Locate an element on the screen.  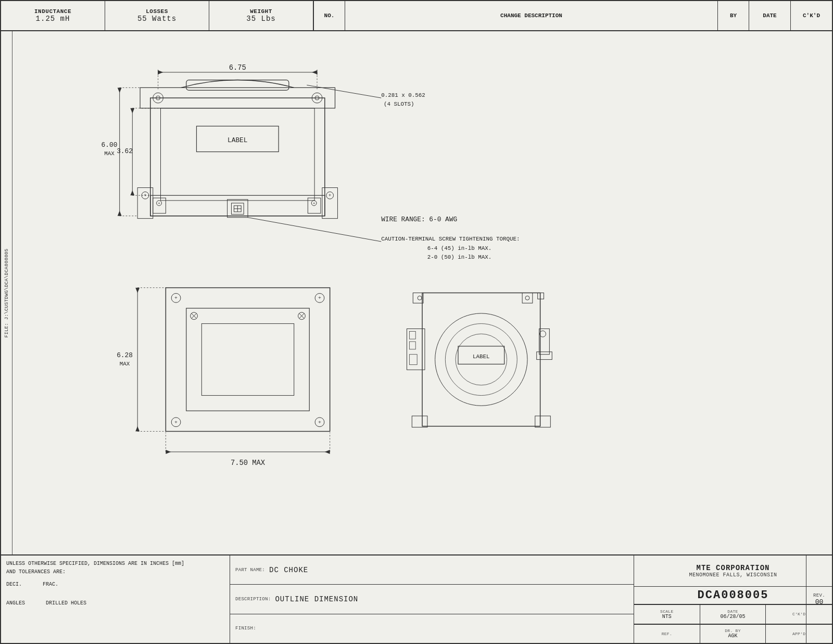
footer-note-line1: UNLESS OTHERWISE SPECIFIED, DIMENSIONS A… is located at coordinates (95, 563).